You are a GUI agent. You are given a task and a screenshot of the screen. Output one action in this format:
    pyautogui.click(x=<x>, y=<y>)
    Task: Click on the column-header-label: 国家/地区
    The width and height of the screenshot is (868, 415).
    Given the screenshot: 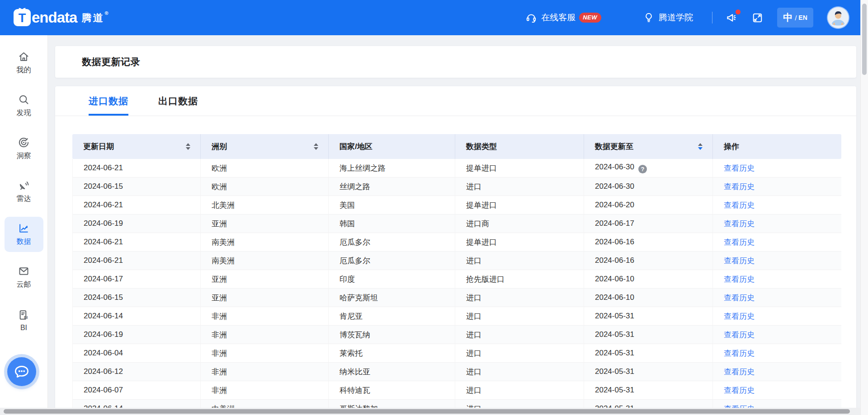 What is the action you would take?
    pyautogui.click(x=356, y=146)
    